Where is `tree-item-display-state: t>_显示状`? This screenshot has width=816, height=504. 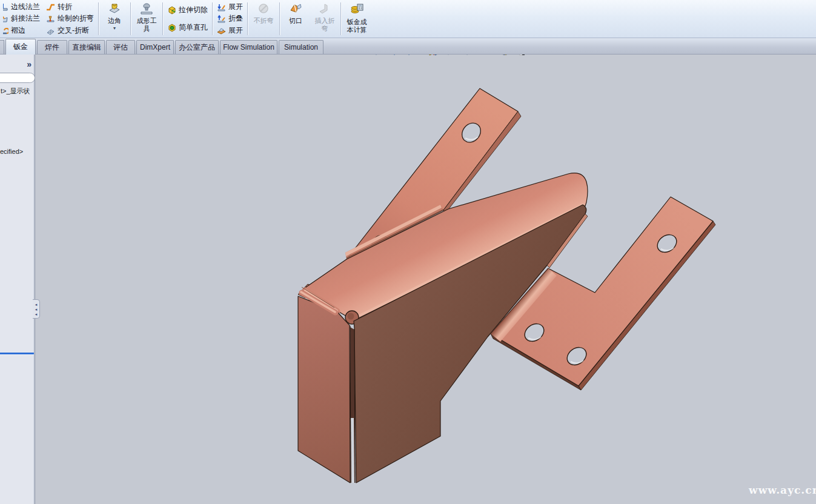
tree-item-display-state: t>_显示状 is located at coordinates (18, 91).